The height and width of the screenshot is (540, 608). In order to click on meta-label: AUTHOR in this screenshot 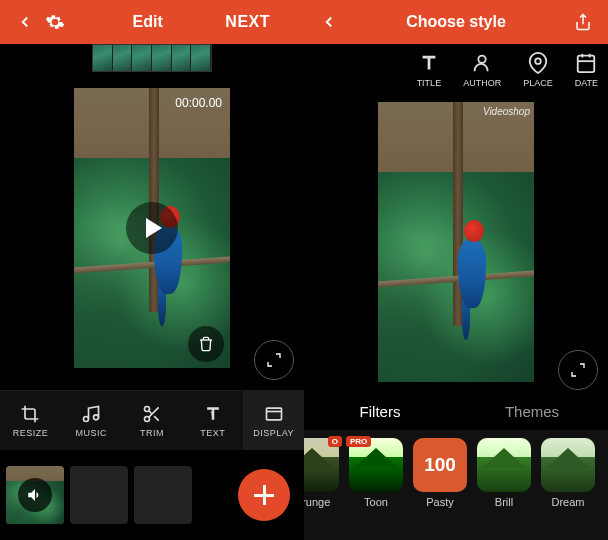, I will do `click(482, 83)`.